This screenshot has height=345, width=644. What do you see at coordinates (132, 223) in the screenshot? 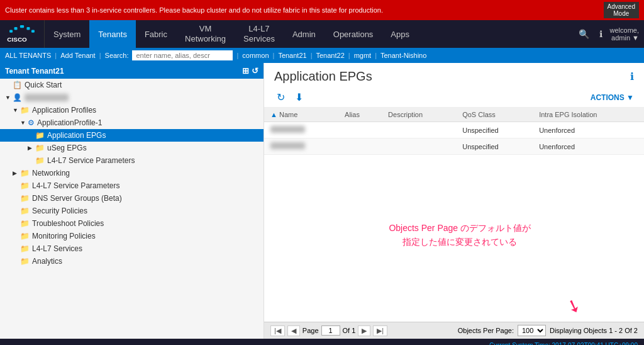
I see `tree-item-troubleshoot: 📁 Troubleshoot Policies` at bounding box center [132, 223].